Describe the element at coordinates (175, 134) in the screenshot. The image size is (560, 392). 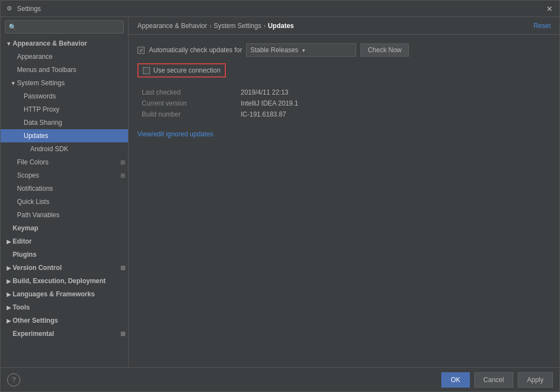
I see `view-ignored-updates-link: View/edit ignored updates` at that location.